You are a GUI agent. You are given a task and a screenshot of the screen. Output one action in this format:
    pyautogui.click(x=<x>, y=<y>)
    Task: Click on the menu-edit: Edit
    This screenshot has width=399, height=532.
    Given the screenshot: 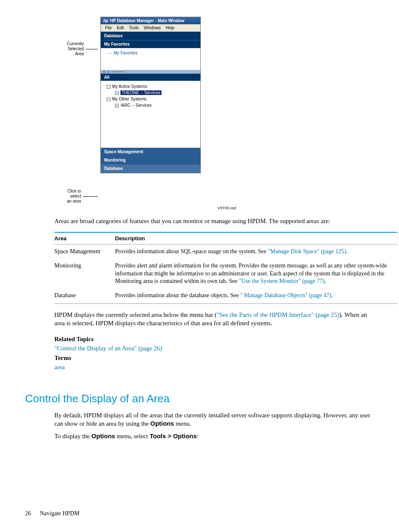 What is the action you would take?
    pyautogui.click(x=120, y=28)
    